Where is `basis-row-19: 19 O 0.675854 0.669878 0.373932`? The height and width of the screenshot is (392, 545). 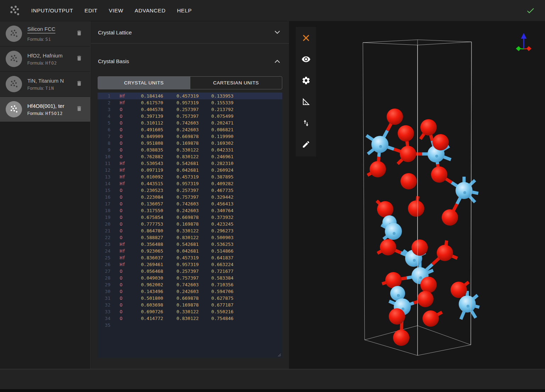
basis-row-19: 19 O 0.675854 0.669878 0.373932 is located at coordinates (190, 217).